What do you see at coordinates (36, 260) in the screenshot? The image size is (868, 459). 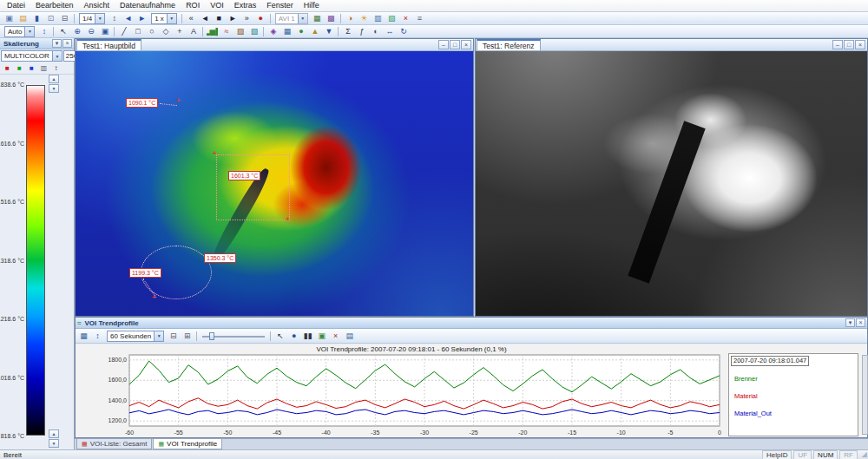 I see `color-scale-bar` at bounding box center [36, 260].